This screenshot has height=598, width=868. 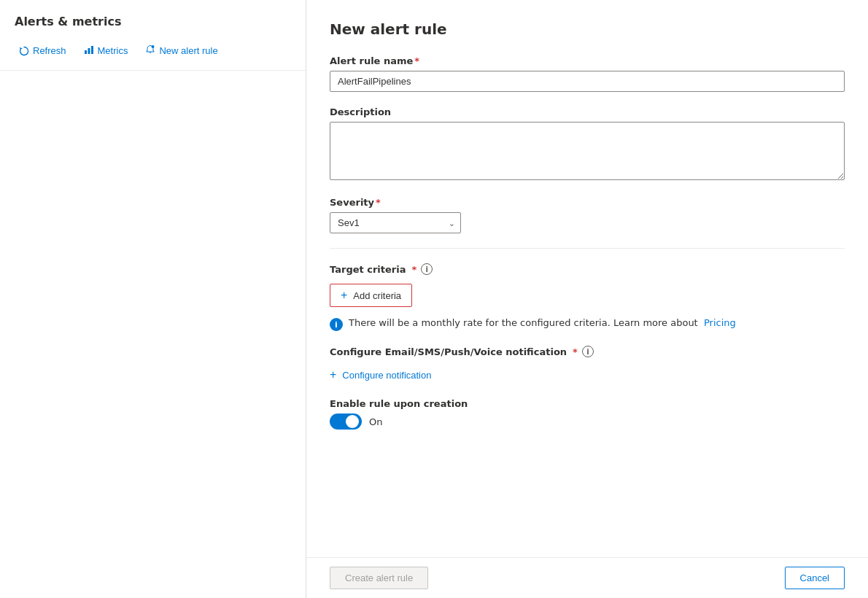 What do you see at coordinates (377, 296) in the screenshot?
I see `add-criteria-label: Add criteria` at bounding box center [377, 296].